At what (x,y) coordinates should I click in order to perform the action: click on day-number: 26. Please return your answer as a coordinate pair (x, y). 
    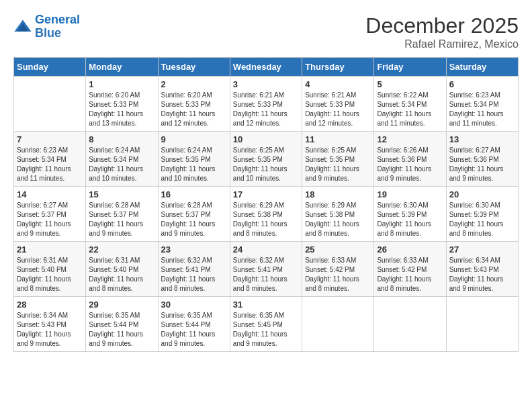
    Looking at the image, I should click on (410, 250).